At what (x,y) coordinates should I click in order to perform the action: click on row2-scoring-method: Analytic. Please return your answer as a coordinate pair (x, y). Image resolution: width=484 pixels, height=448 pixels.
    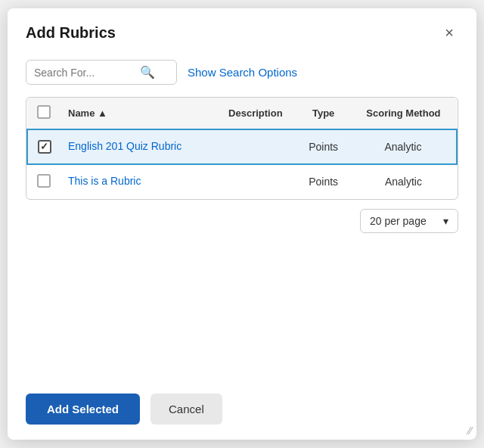
    Looking at the image, I should click on (404, 182).